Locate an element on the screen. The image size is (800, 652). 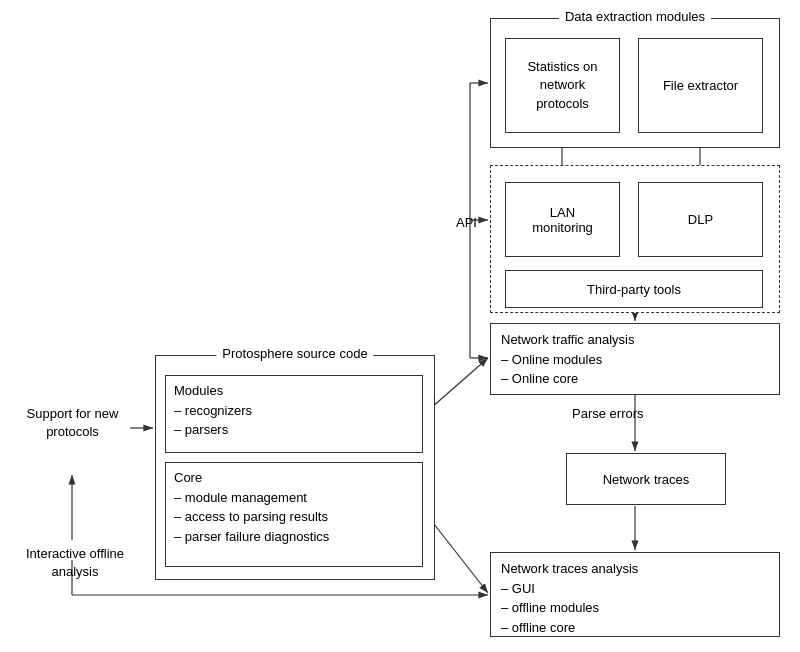
core-box: Core– module management– access to parsi… is located at coordinates (294, 514).